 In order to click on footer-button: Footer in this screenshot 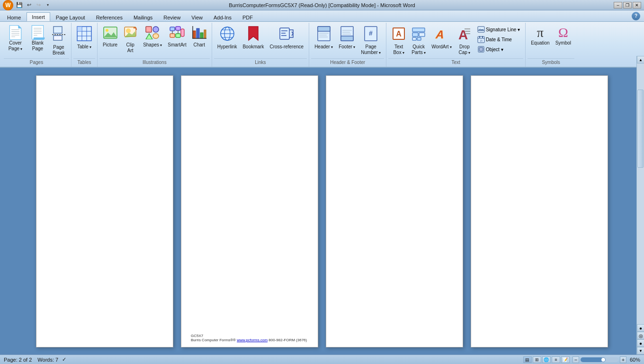, I will do `click(347, 38)`.